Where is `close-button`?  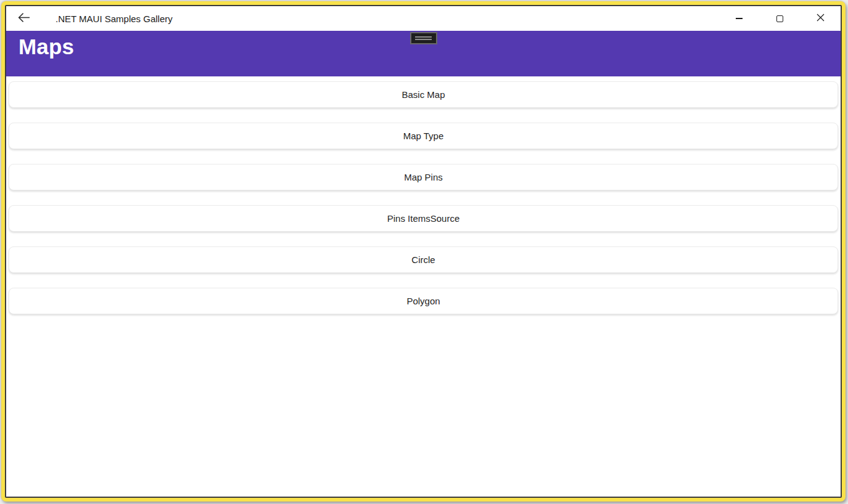
close-button is located at coordinates (820, 18).